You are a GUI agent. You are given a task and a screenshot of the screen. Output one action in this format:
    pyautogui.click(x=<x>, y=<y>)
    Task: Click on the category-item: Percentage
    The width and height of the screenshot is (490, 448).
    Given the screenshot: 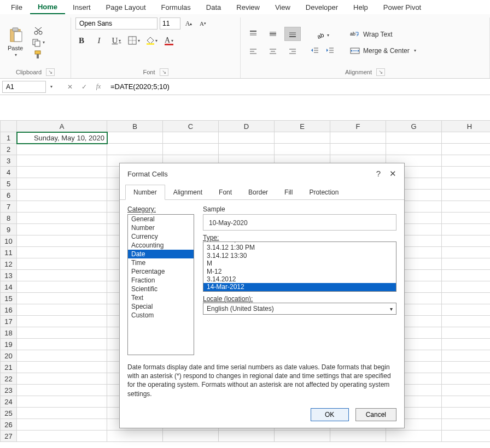 What is the action you would take?
    pyautogui.click(x=161, y=272)
    